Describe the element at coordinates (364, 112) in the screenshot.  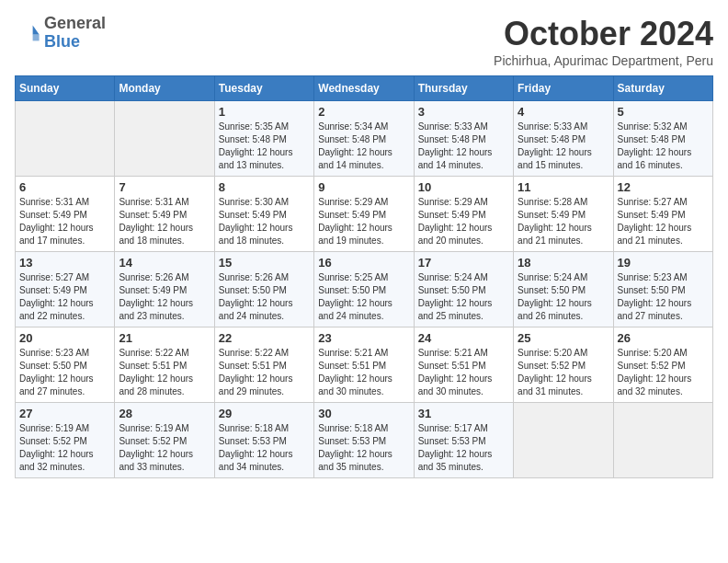
I see `day-number: 2` at that location.